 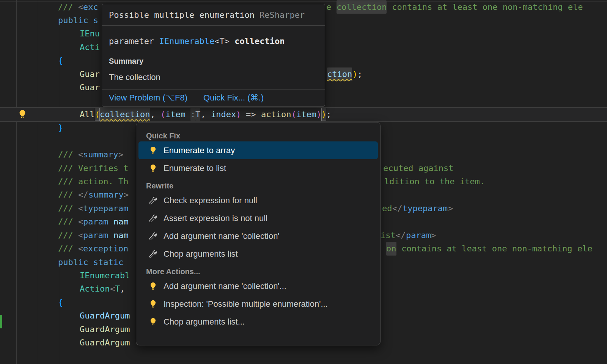 I want to click on menu-item-label: Add argument name 'collection'..., so click(x=225, y=286).